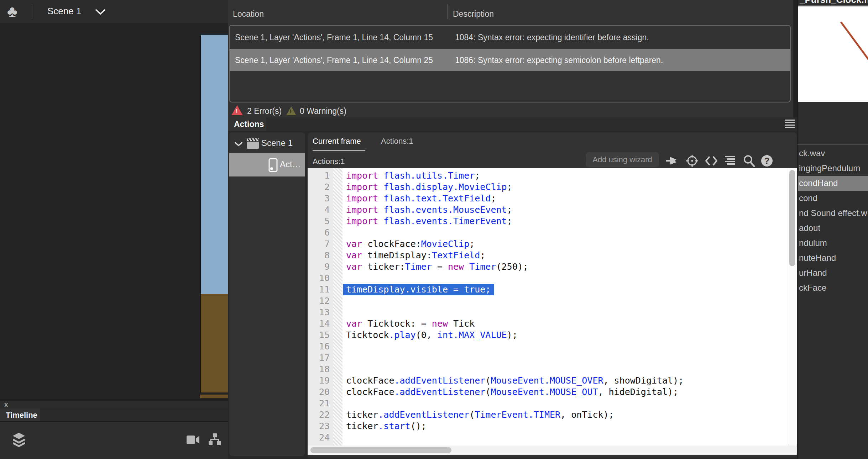  Describe the element at coordinates (548, 233) in the screenshot. I see `code-line: 6` at that location.